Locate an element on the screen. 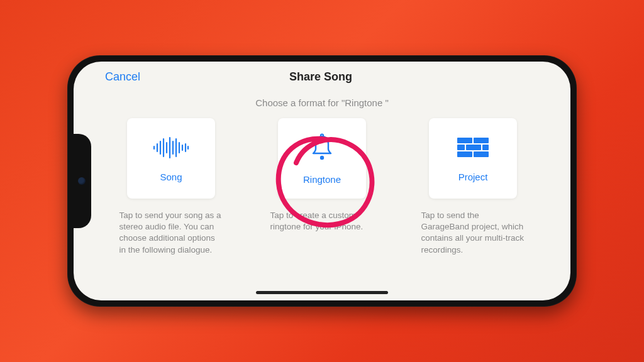 The height and width of the screenshot is (362, 644). notch is located at coordinates (82, 181).